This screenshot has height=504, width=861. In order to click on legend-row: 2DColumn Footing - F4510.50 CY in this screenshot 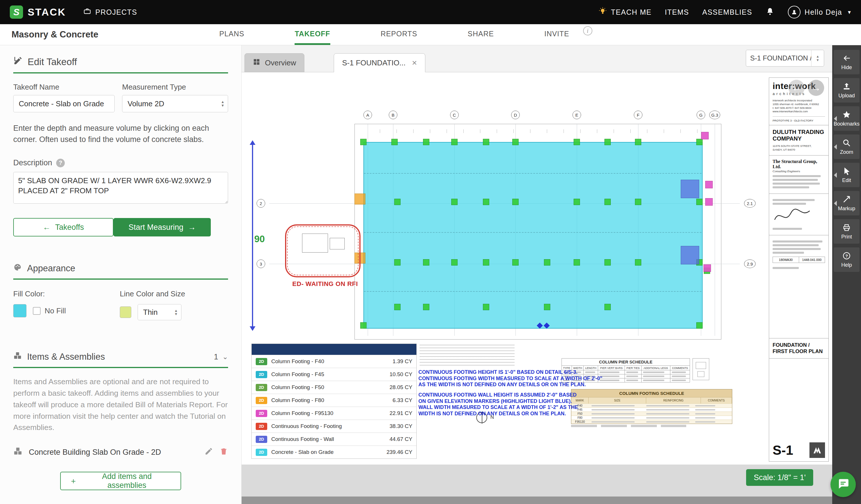, I will do `click(334, 374)`.